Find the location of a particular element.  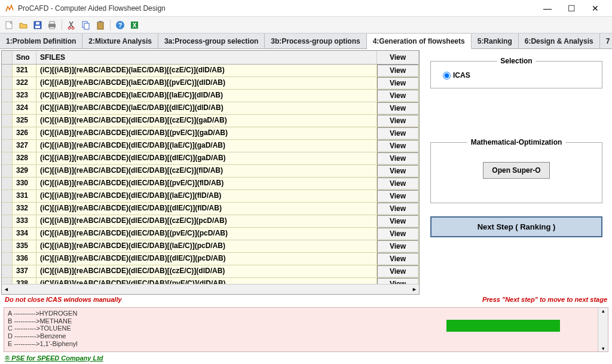

table-row: 321(iC)[(iAB)](reABC/ABCDE)(laEC/DAB)[(c… is located at coordinates (210, 71).